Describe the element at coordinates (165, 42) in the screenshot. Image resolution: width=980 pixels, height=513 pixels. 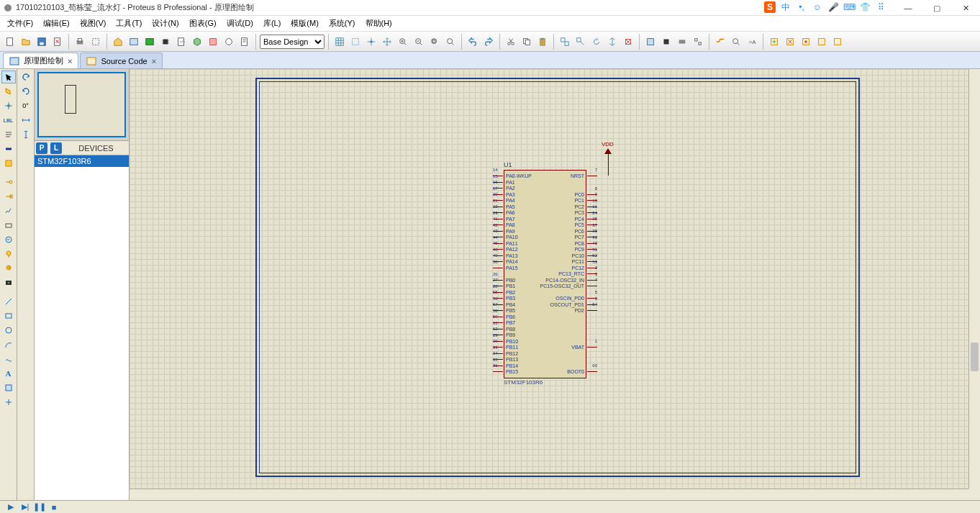
I see `chip-icon` at that location.